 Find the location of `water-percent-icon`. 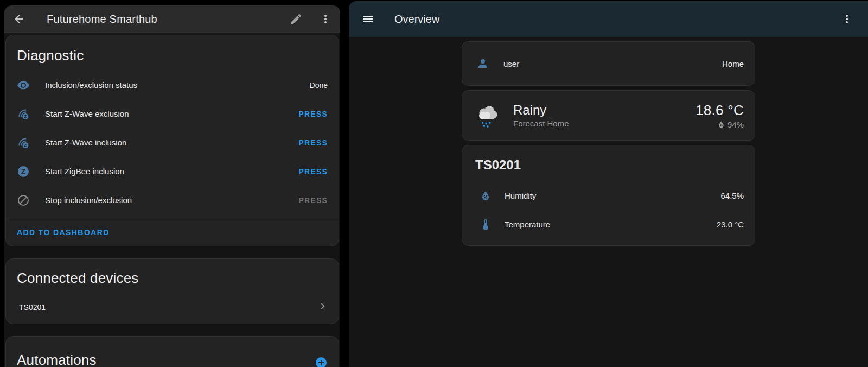

water-percent-icon is located at coordinates (722, 125).